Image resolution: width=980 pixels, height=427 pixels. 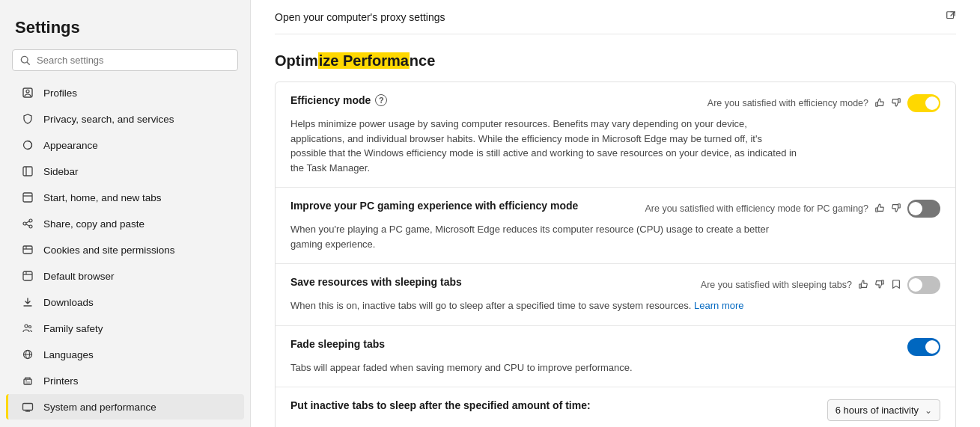 What do you see at coordinates (615, 226) in the screenshot?
I see `card-pc-gaming: Improve your PC gaming experience with e…` at bounding box center [615, 226].